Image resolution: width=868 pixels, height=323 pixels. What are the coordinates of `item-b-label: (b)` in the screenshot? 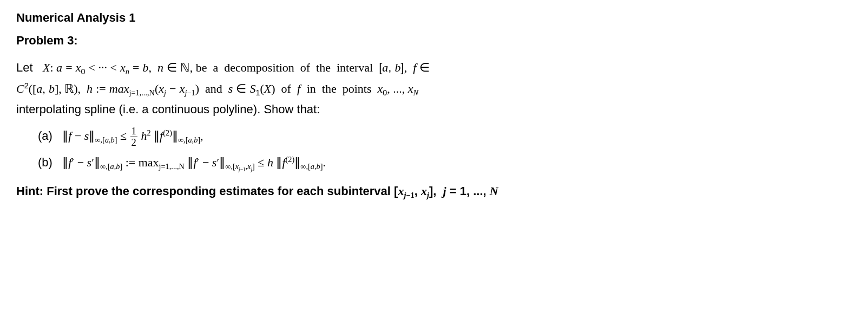 It's located at (49, 163).